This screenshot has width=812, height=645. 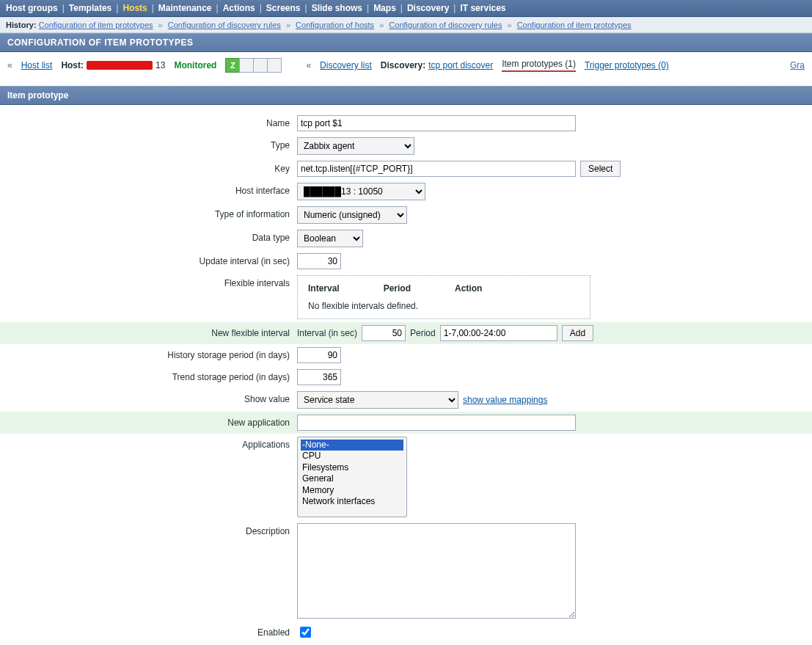 What do you see at coordinates (319, 261) in the screenshot?
I see `update-interval-input` at bounding box center [319, 261].